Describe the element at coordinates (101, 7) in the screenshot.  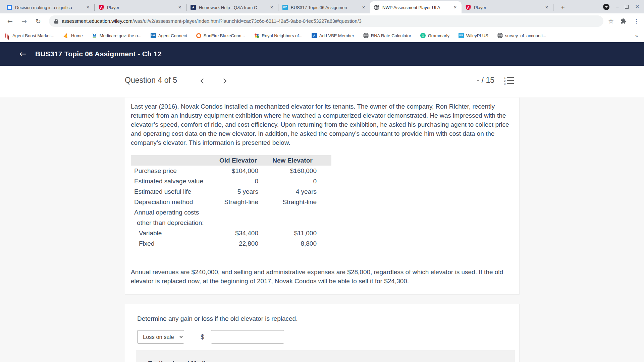
I see `svg-text: A` at that location.